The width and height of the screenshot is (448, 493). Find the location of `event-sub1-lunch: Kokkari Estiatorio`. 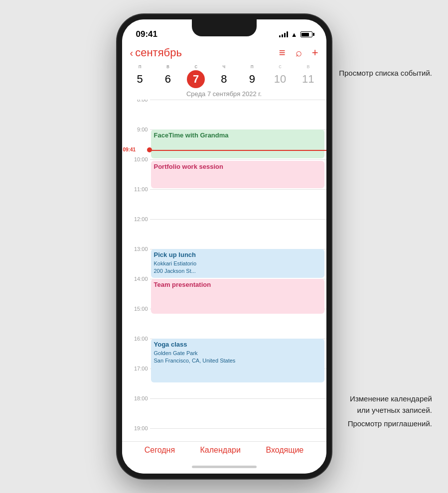

event-sub1-lunch: Kokkari Estiatorio is located at coordinates (238, 263).